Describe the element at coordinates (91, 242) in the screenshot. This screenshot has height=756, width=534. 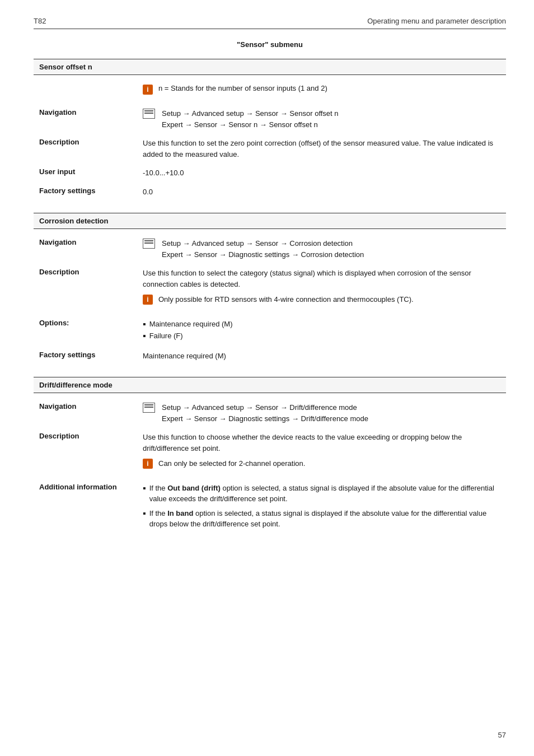
I see `navigation-label-2: Navigation` at that location.